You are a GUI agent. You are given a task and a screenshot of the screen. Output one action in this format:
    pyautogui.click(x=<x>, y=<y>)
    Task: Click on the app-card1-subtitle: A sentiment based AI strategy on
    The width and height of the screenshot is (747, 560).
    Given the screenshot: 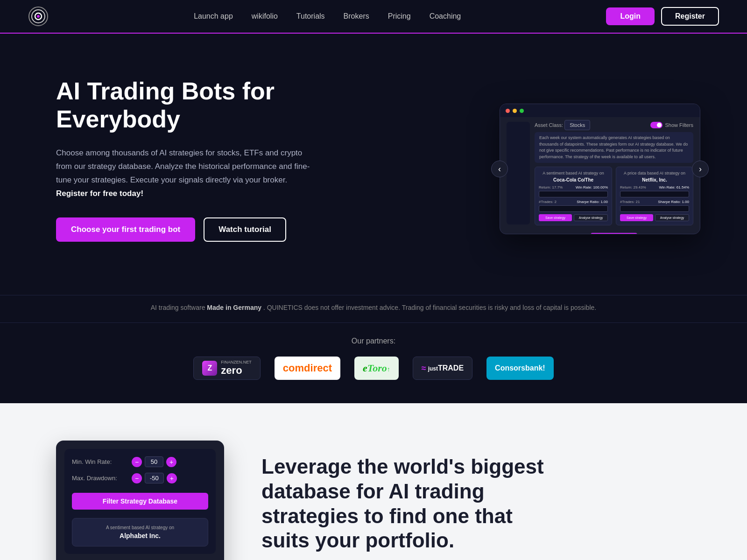 What is the action you would take?
    pyautogui.click(x=573, y=173)
    